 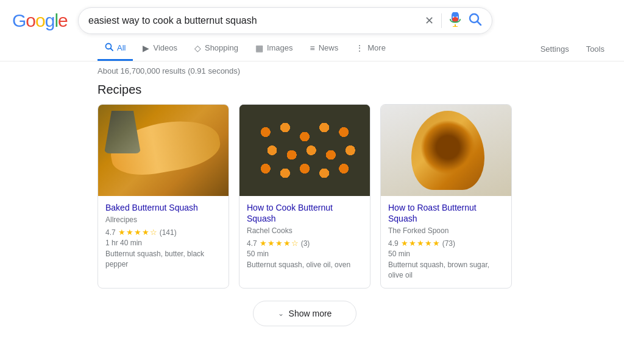 I want to click on search-submit-icon, so click(x=475, y=21).